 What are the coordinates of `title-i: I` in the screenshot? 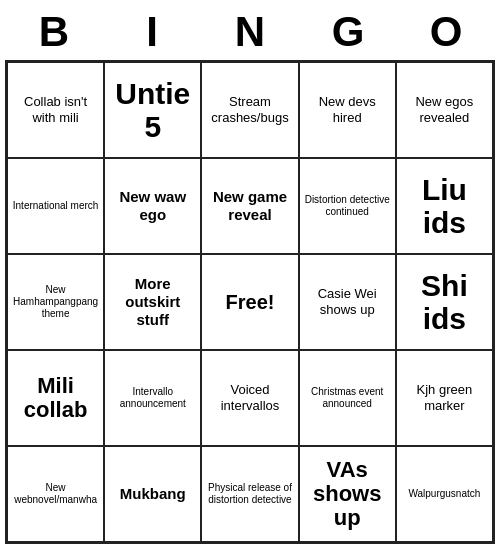 It's located at (152, 32).